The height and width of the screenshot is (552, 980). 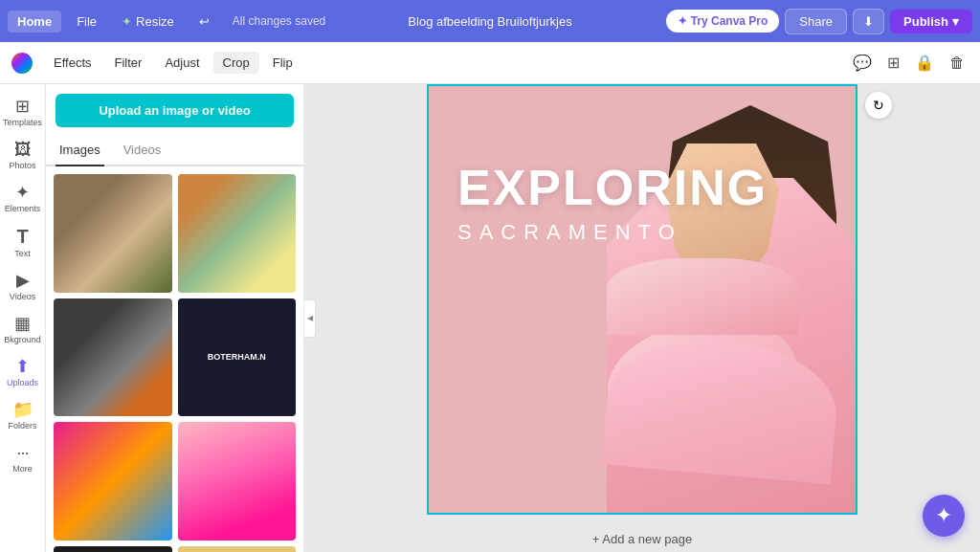 What do you see at coordinates (23, 366) in the screenshot?
I see `uploads-icon: ⬆` at bounding box center [23, 366].